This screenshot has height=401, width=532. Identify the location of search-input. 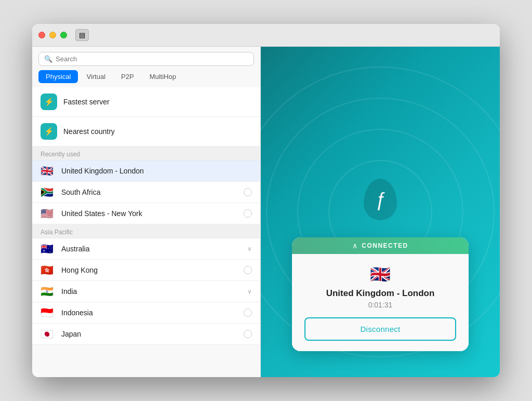
(152, 59).